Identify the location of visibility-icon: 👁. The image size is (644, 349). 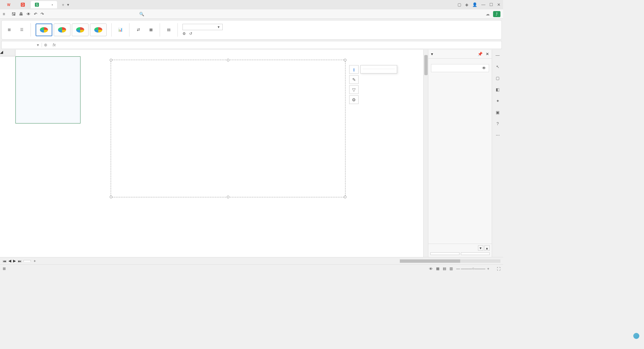
(484, 68).